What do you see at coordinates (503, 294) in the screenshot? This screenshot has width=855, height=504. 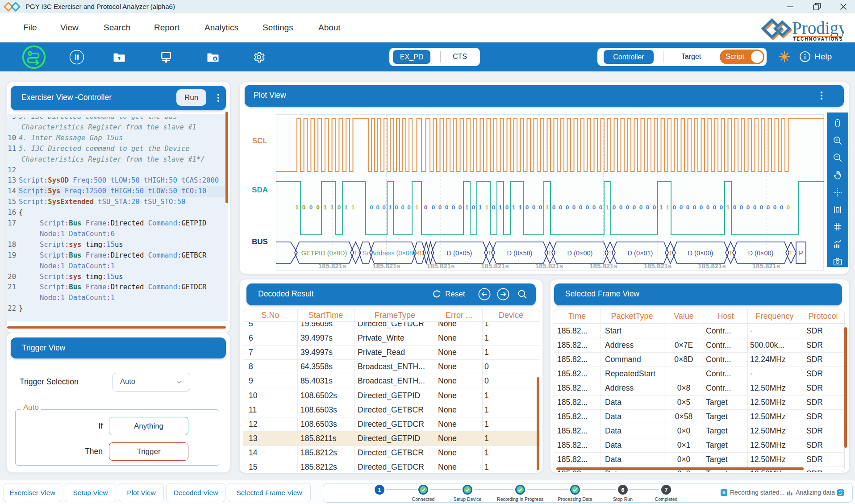 I see `next-frame-button` at bounding box center [503, 294].